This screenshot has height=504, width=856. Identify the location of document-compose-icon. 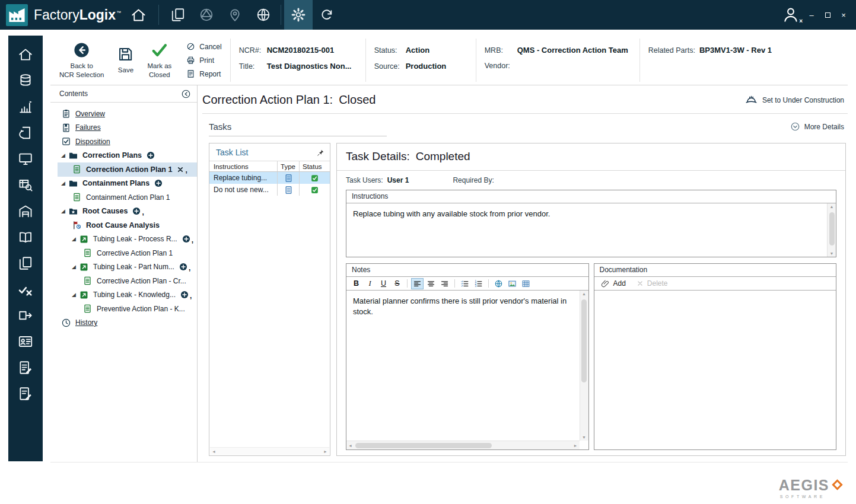
(26, 394).